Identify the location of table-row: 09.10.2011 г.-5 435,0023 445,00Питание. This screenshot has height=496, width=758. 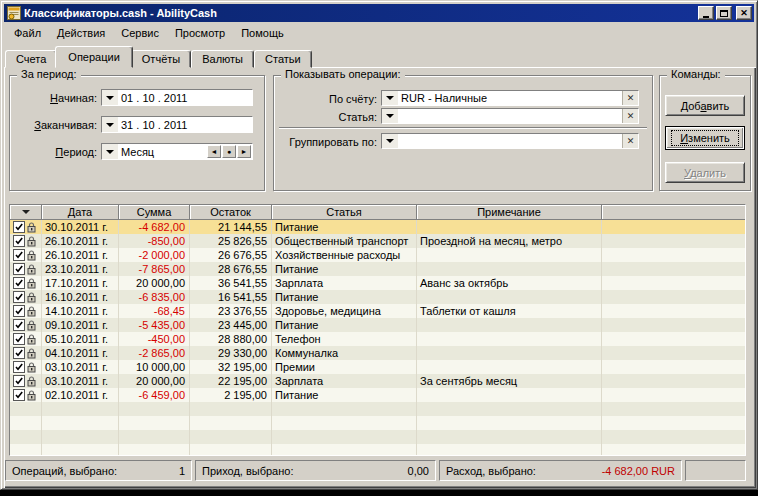
(378, 325).